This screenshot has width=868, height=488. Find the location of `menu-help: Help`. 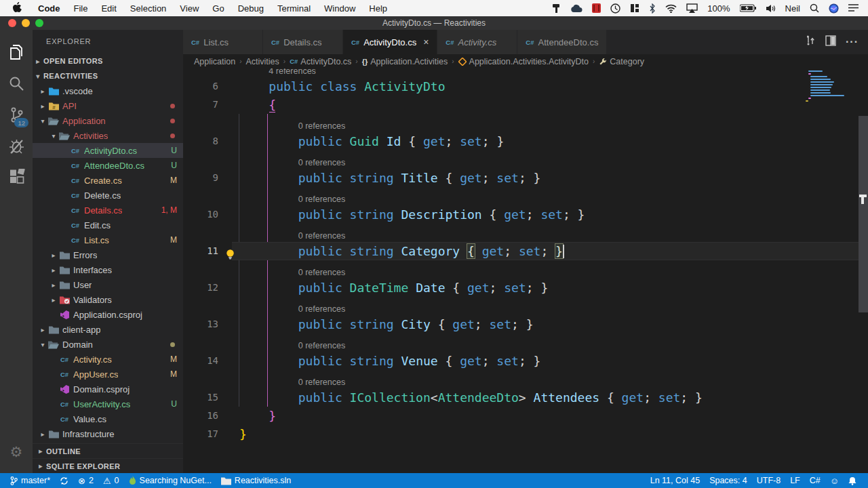

menu-help: Help is located at coordinates (378, 8).